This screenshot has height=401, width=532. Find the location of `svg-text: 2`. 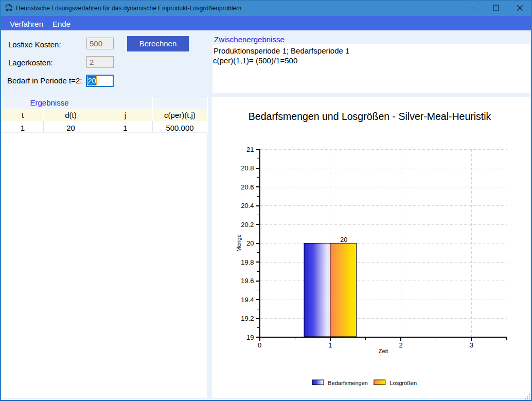

svg-text: 2 is located at coordinates (400, 345).